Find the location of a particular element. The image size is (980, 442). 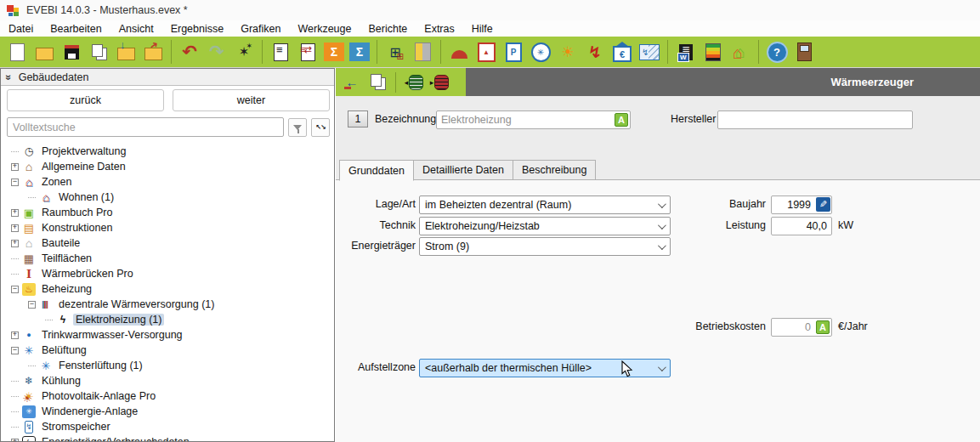

menu-extras: Extras is located at coordinates (439, 29).